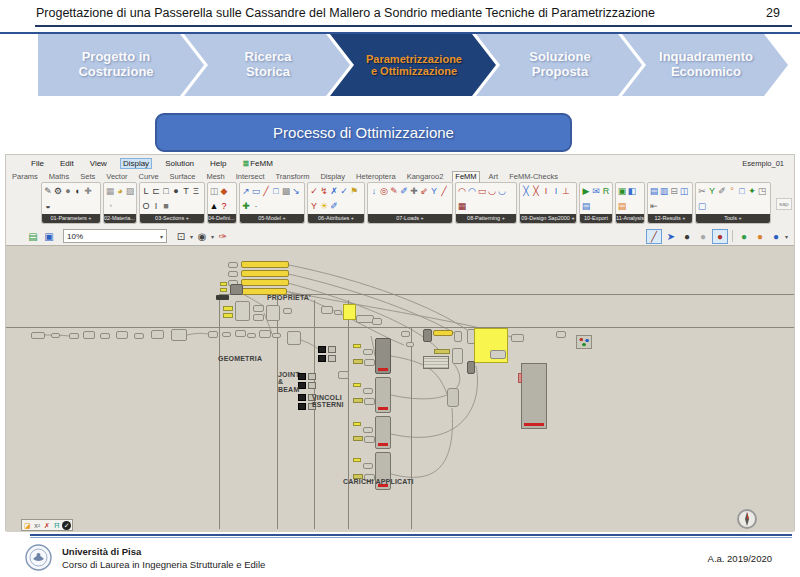 This screenshot has height=577, width=800. I want to click on toolbar-icon: ⊥, so click(566, 192).